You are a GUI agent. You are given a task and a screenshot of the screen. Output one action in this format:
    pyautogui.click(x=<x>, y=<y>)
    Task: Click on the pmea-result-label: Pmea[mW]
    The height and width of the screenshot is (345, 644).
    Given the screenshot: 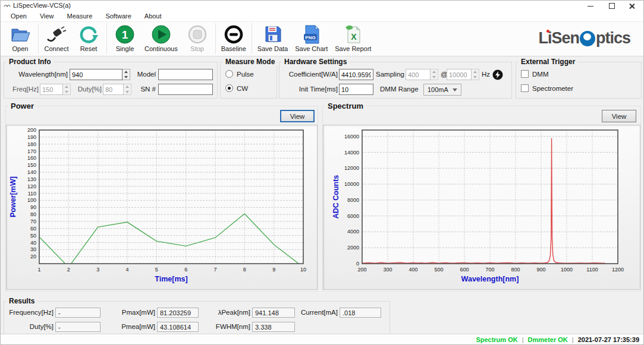 What is the action you would take?
    pyautogui.click(x=133, y=327)
    